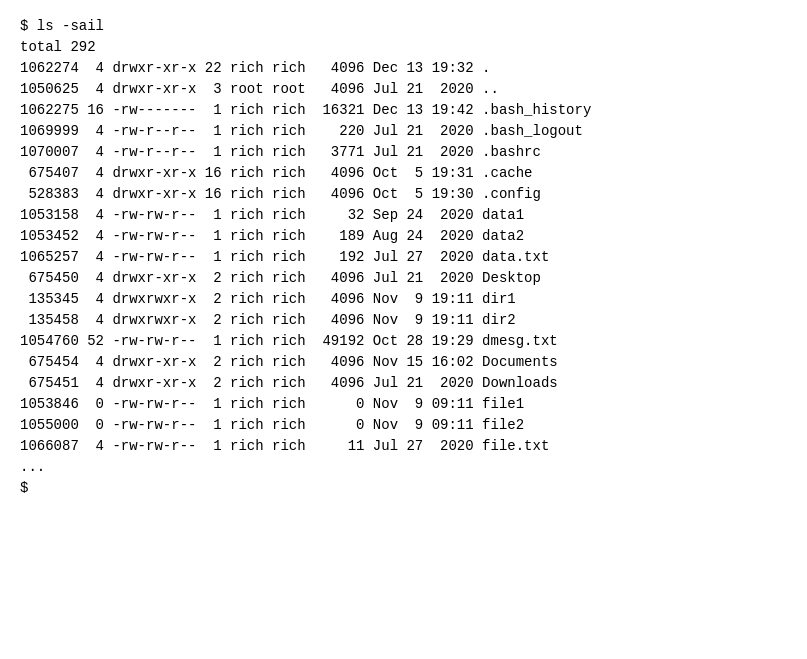 The height and width of the screenshot is (659, 807). Describe the element at coordinates (404, 194) in the screenshot. I see `table-row: 528383 4 drwxr-xr-x 16 rich rich 4096 Oc…` at that location.